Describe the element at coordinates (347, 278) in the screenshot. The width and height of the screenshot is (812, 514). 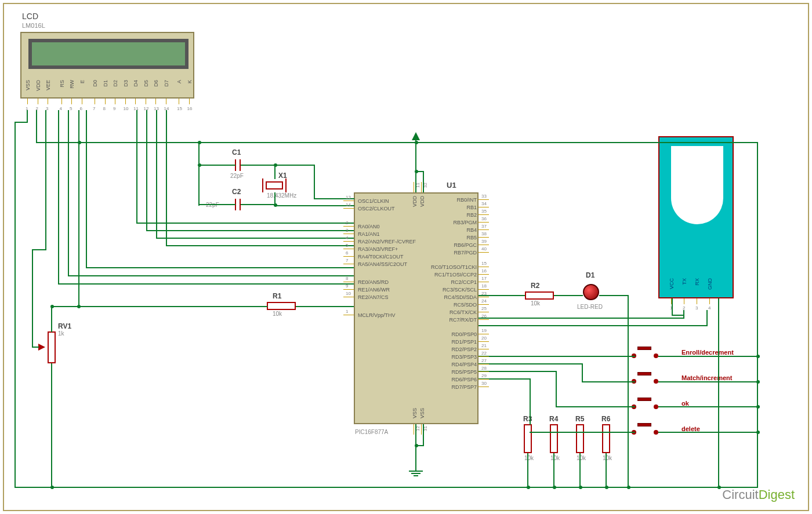
I see `chip-pin-num: 8` at that location.